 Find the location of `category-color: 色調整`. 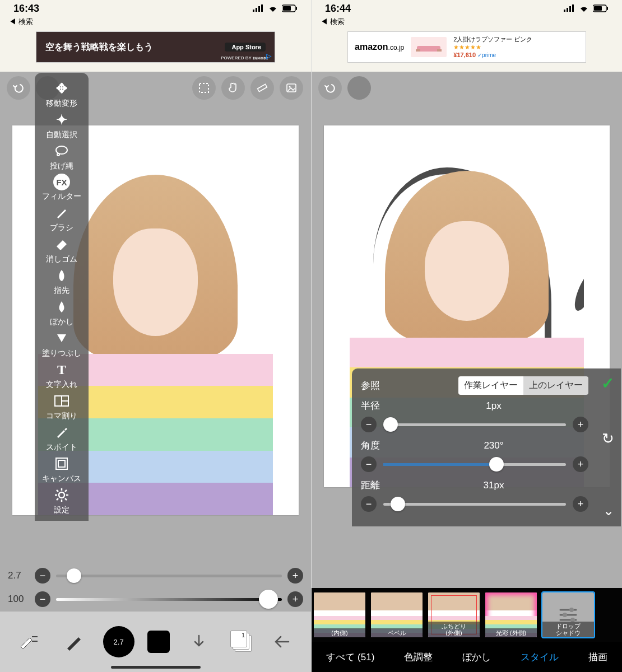

category-color: 色調整 is located at coordinates (418, 657).